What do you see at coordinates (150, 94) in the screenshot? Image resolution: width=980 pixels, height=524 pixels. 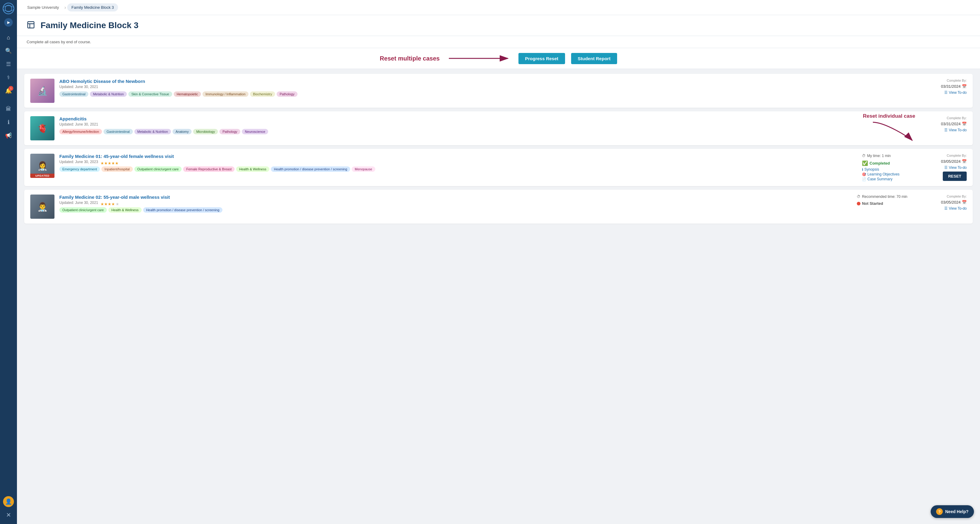 I see `tag: Skin & Connective Tissue` at bounding box center [150, 94].